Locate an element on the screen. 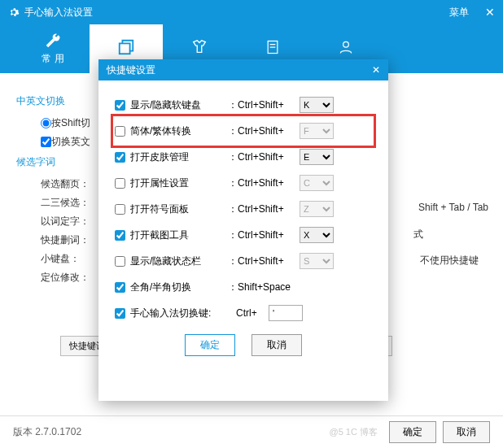 This screenshot has width=503, height=448. hotkey-row-props: 打开属性设置 ： Ctrl+Shift+ C is located at coordinates (243, 183).